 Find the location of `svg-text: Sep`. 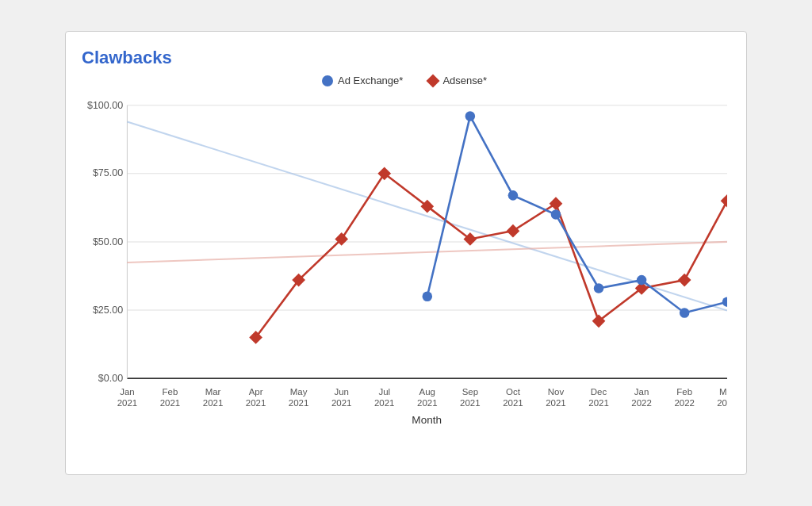

svg-text: Sep is located at coordinates (470, 392).